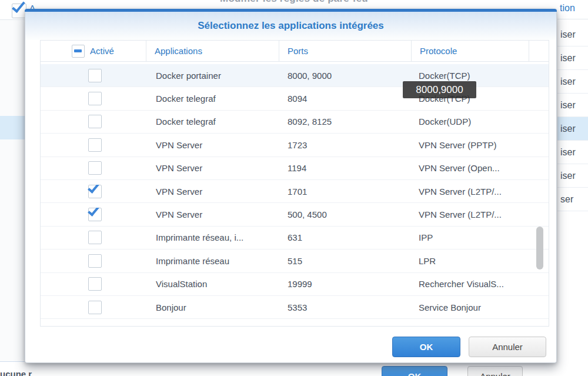 This screenshot has width=588, height=376. I want to click on ports-cell: 19999, so click(346, 284).